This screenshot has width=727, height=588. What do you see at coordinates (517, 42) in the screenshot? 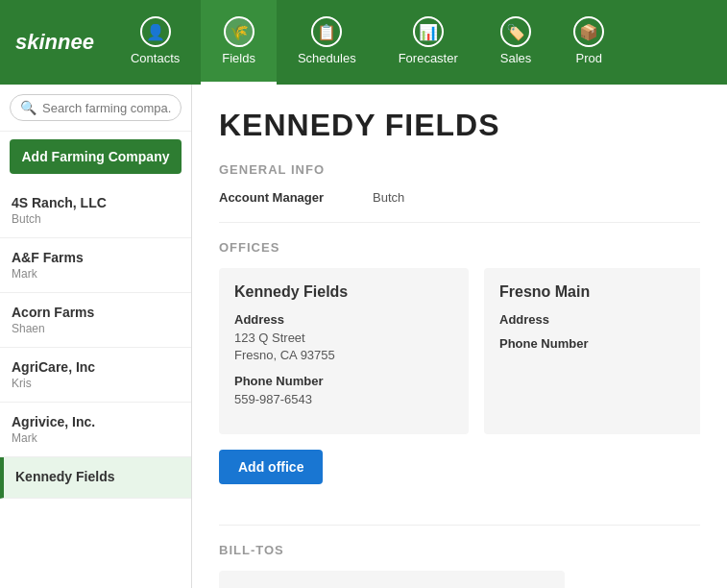
I see `nav-item-sales: 🏷️ Sales` at bounding box center [517, 42].